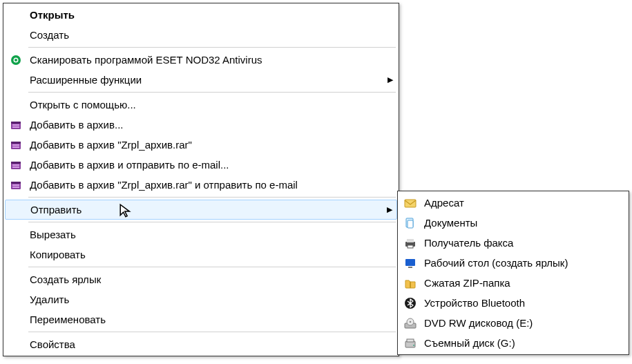  What do you see at coordinates (524, 243) in the screenshot?
I see `sendto-fax-label: Получатель факса` at bounding box center [524, 243].